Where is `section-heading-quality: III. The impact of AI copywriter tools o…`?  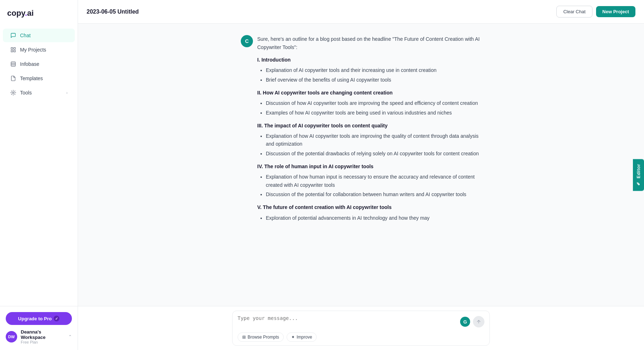 section-heading-quality: III. The impact of AI copywriter tools o… is located at coordinates (369, 126).